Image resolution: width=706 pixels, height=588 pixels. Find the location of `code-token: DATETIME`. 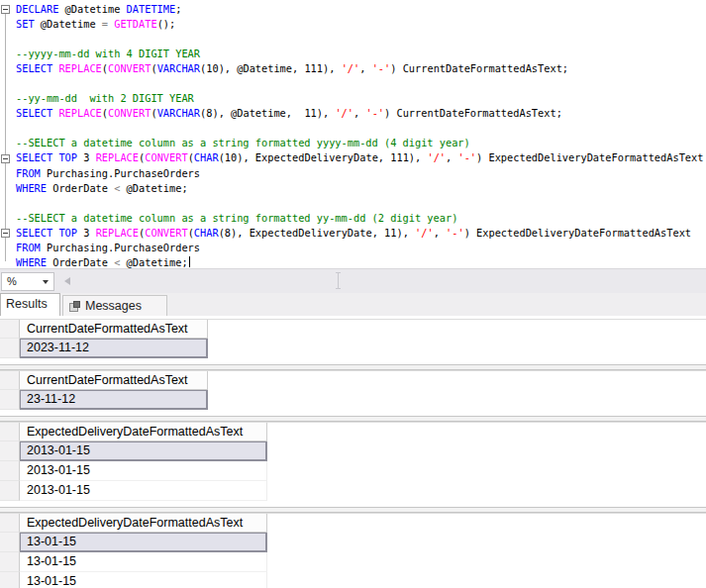

code-token: DATETIME is located at coordinates (151, 9).